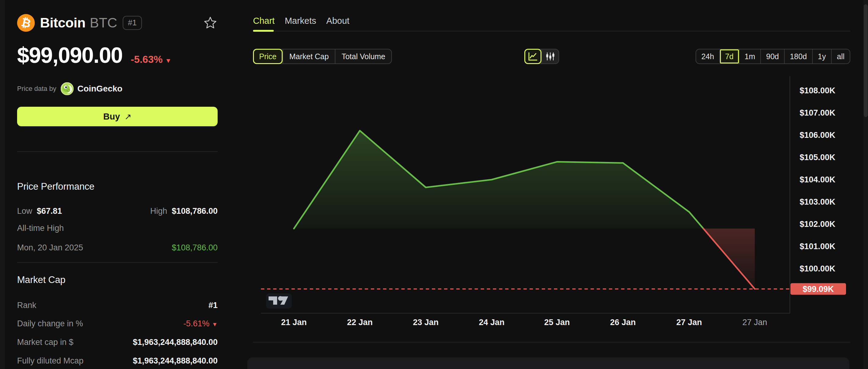 The width and height of the screenshot is (868, 369). Describe the element at coordinates (542, 57) in the screenshot. I see `chart-type-switch` at that location.